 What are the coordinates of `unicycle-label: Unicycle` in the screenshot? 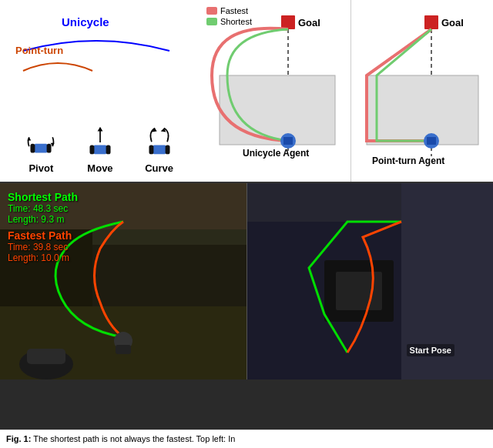 It's located at (86, 22).